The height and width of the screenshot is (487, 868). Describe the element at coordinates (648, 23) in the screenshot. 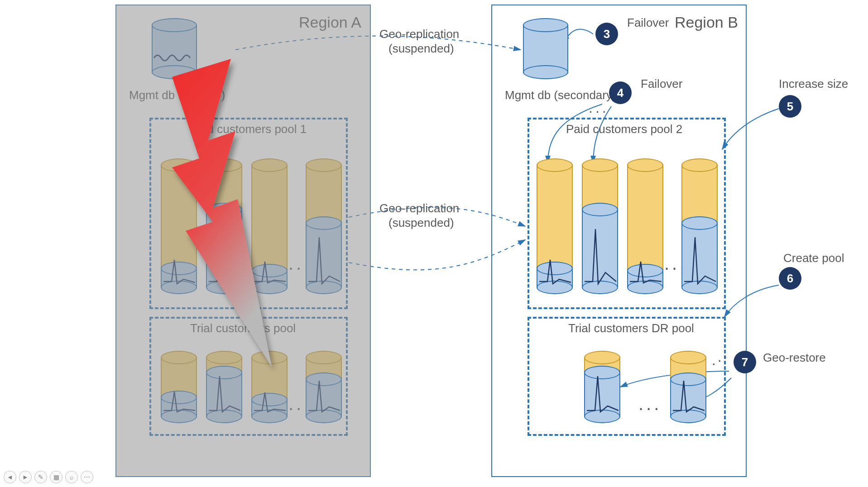

I see `step-3-label: Failover` at that location.